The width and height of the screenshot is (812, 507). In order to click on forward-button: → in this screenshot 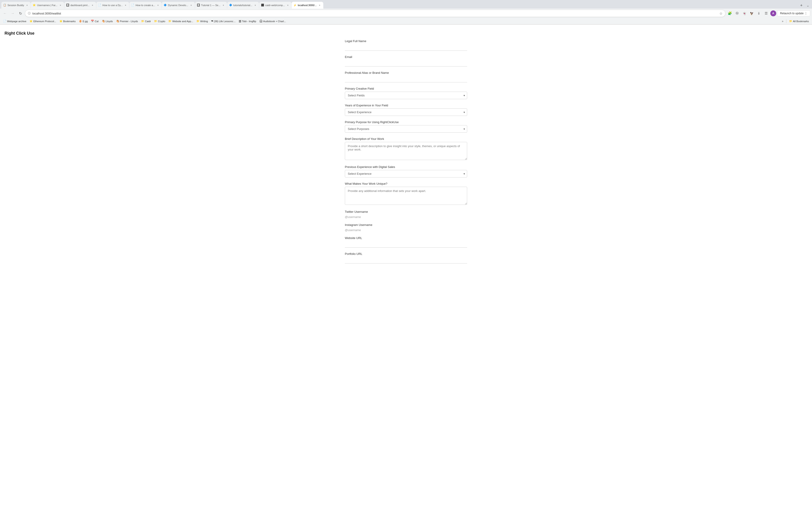, I will do `click(13, 13)`.